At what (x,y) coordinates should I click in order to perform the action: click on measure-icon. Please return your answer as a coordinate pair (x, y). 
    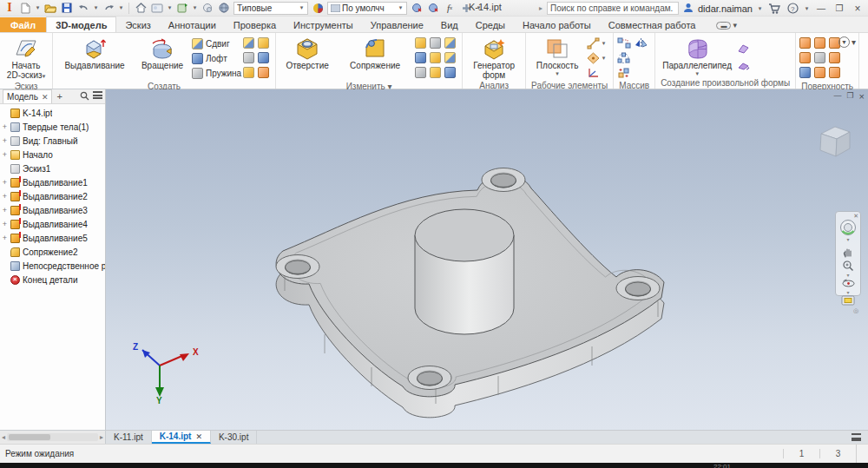
    Looking at the image, I should click on (207, 9).